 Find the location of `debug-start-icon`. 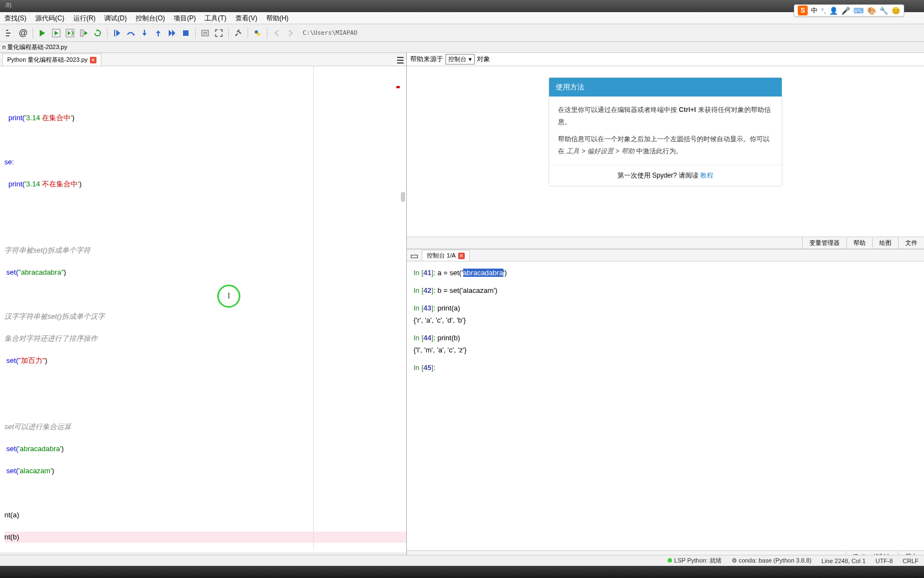

debug-start-icon is located at coordinates (117, 33).